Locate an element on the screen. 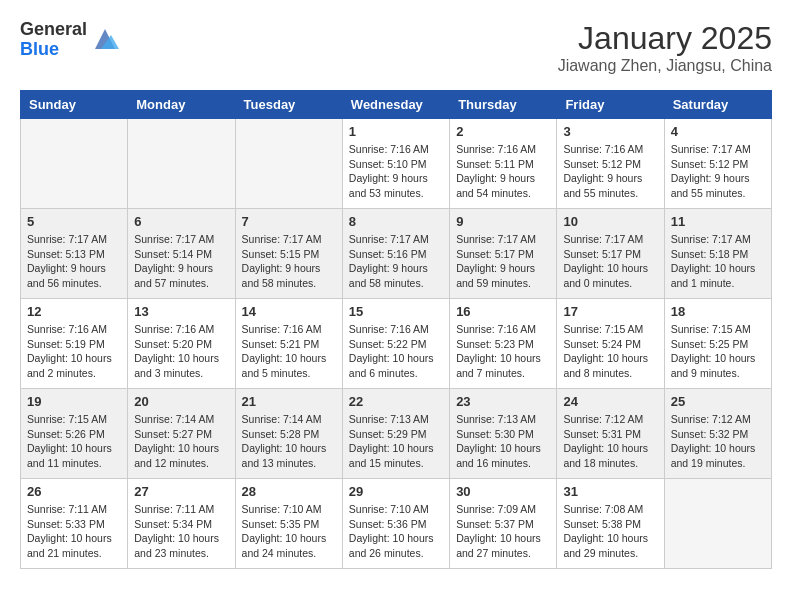 The width and height of the screenshot is (792, 612). cell-info: Sunrise: 7:17 AM Sunset: 5:14 PM Dayligh… is located at coordinates (181, 262).